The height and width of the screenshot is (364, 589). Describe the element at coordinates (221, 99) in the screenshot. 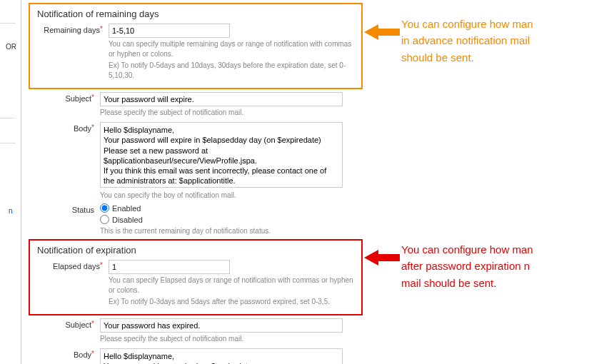

I see `subject1-input` at that location.